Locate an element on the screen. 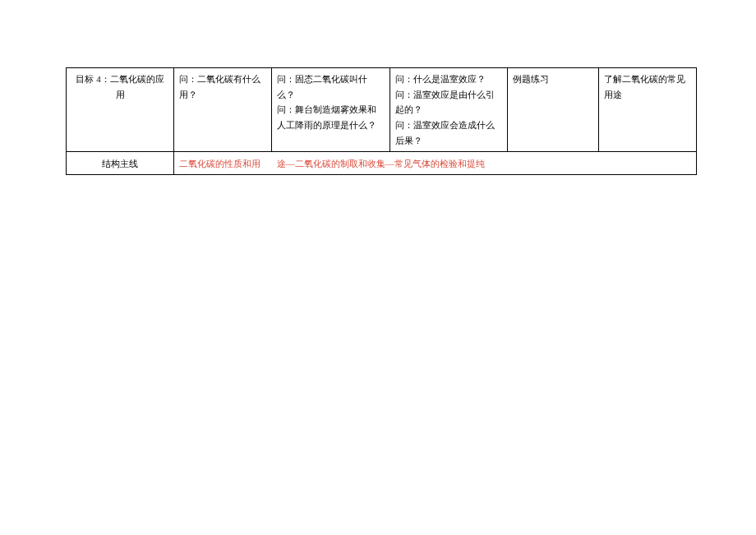 The image size is (756, 535). question-1-text: 问：二氧化碳有什么用？ is located at coordinates (220, 87).